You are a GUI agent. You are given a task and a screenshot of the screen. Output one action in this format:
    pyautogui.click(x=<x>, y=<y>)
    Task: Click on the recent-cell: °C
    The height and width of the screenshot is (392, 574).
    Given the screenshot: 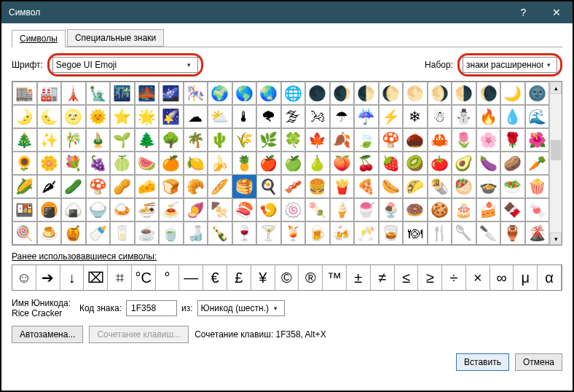 What is the action you would take?
    pyautogui.click(x=144, y=278)
    